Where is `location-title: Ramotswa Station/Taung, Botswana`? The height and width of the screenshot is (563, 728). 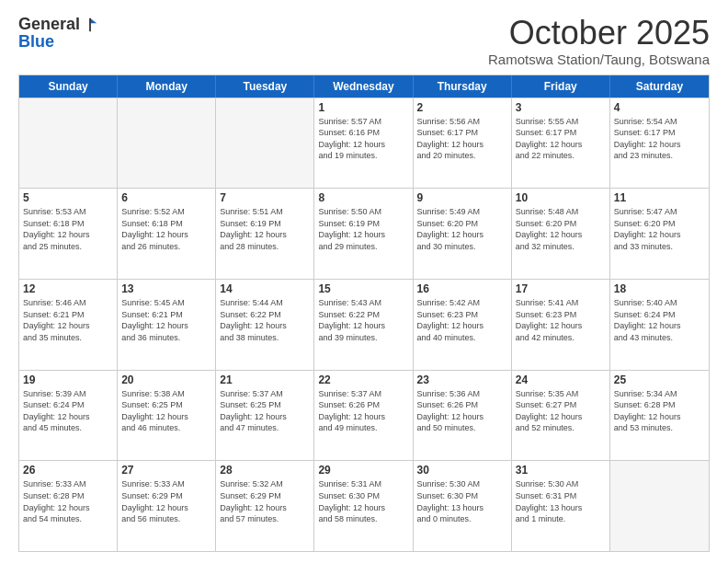 location-title: Ramotswa Station/Taung, Botswana is located at coordinates (599, 59).